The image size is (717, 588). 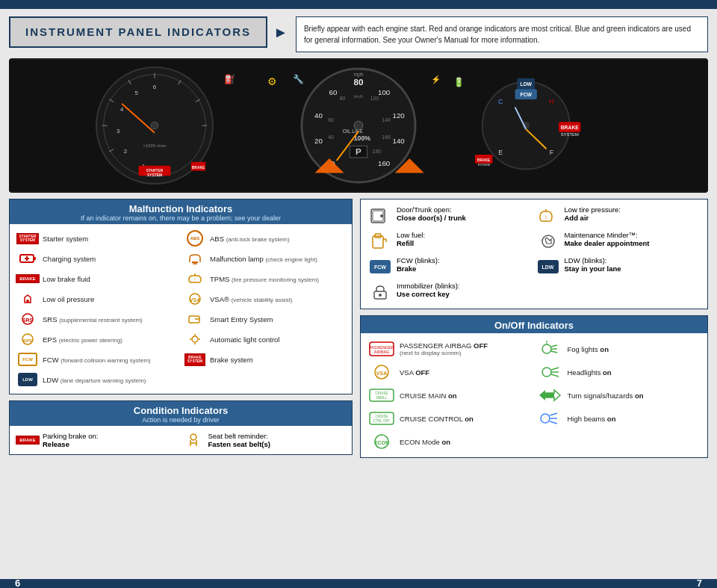 What do you see at coordinates (444, 353) in the screenshot?
I see `passenger-airbag-sub: (next to display screen)` at bounding box center [444, 353].